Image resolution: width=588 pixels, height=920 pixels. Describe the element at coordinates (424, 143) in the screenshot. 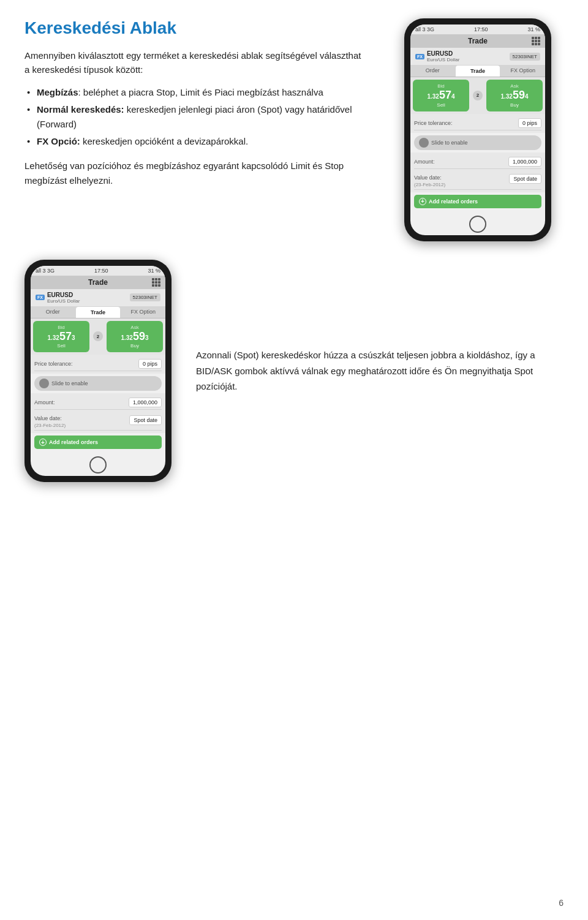

I see `slide-handle` at that location.